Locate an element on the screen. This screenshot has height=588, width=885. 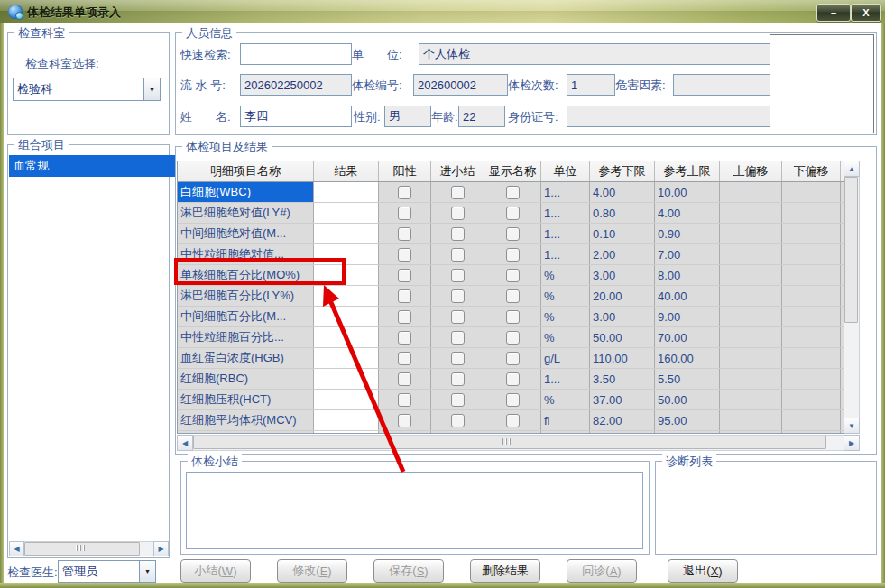
quick-search-input is located at coordinates (296, 54).